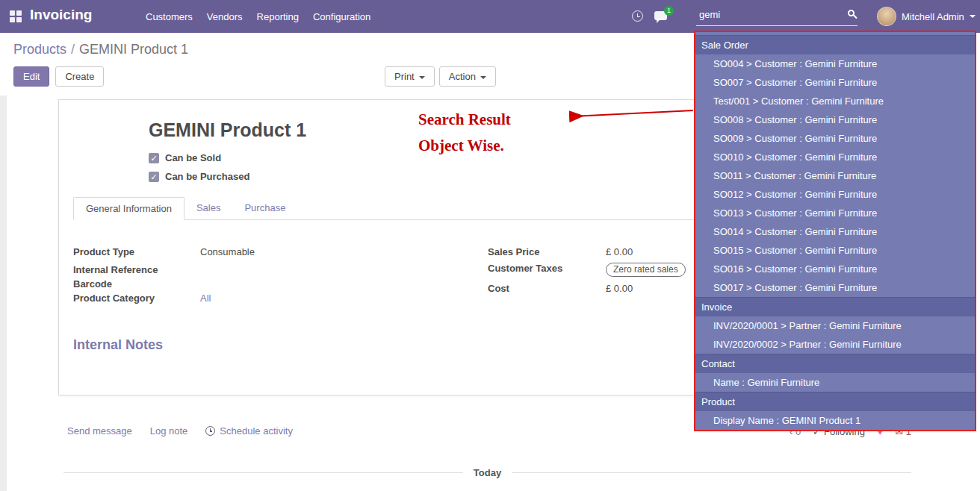 This screenshot has width=980, height=491. What do you see at coordinates (560, 288) in the screenshot?
I see `field-cost: Cost £ 0.00` at bounding box center [560, 288].